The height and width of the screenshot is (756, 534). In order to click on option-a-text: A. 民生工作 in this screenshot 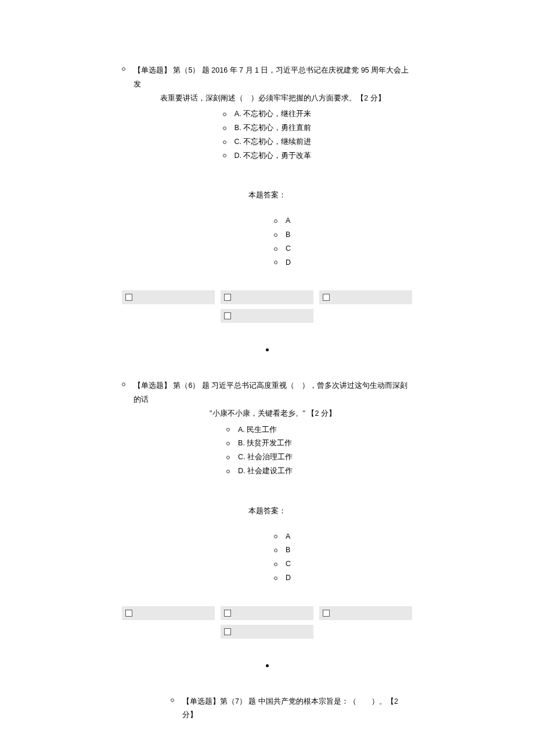, I will do `click(273, 430)`.